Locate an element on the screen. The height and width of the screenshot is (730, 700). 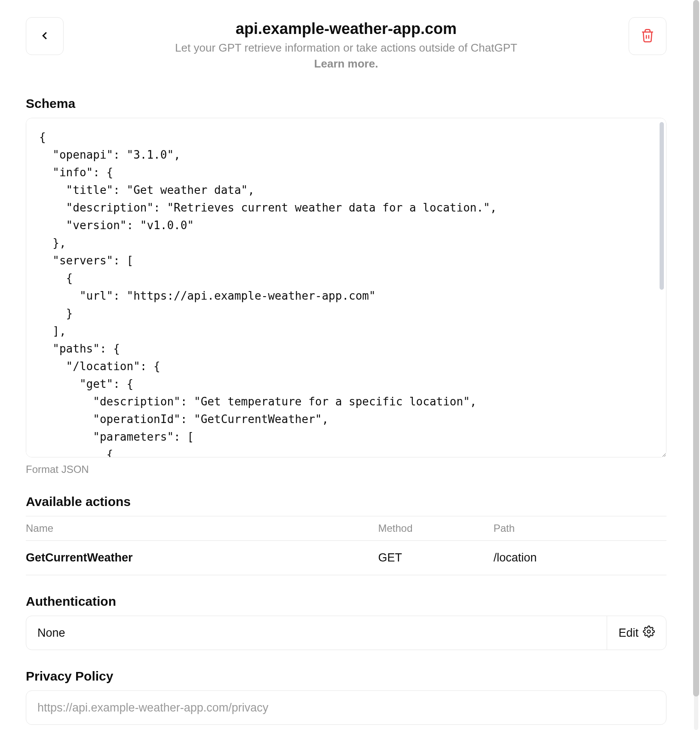
back-button is located at coordinates (45, 36).